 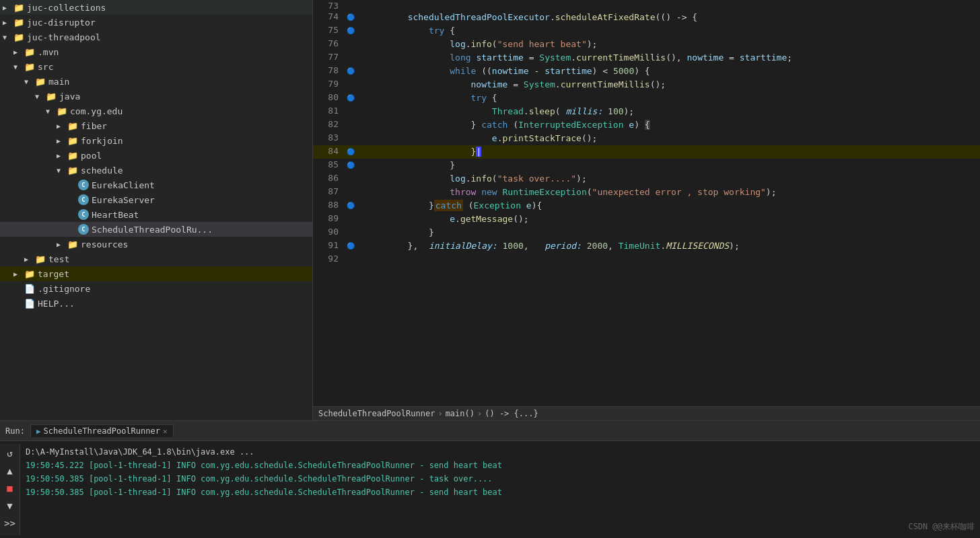 I want to click on line-number: 74, so click(x=330, y=17).